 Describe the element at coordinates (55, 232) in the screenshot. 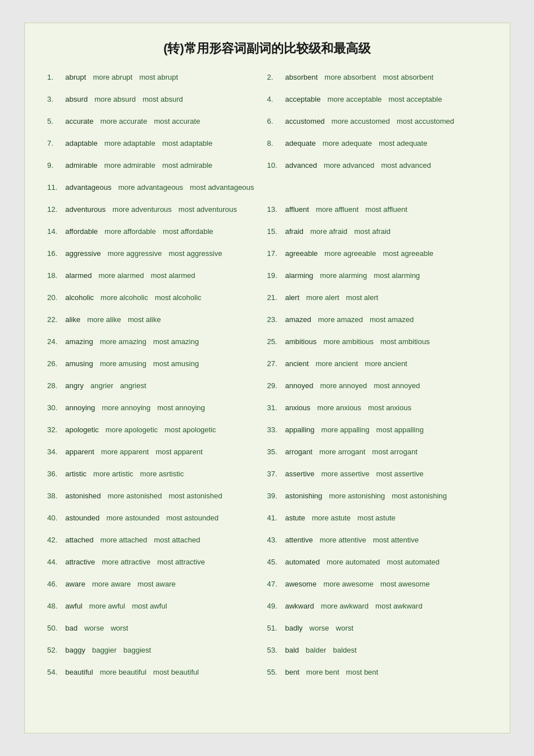

I see `entry-number: 14.` at that location.